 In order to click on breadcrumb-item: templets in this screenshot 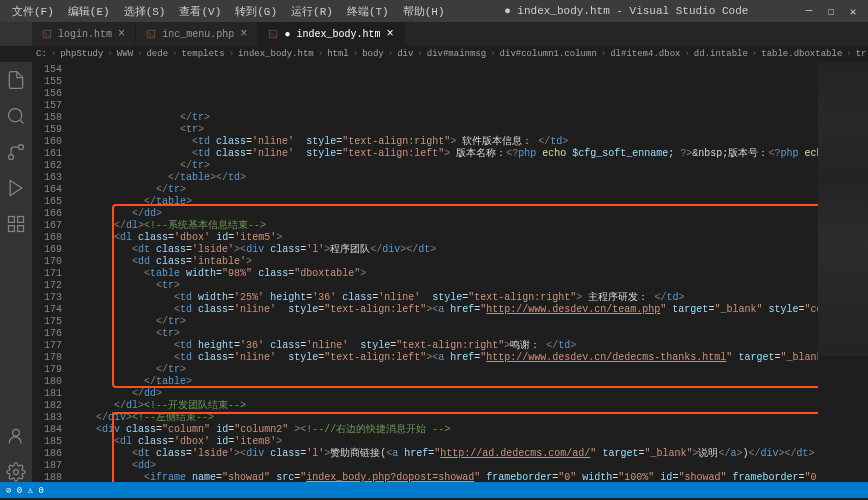, I will do `click(202, 54)`.